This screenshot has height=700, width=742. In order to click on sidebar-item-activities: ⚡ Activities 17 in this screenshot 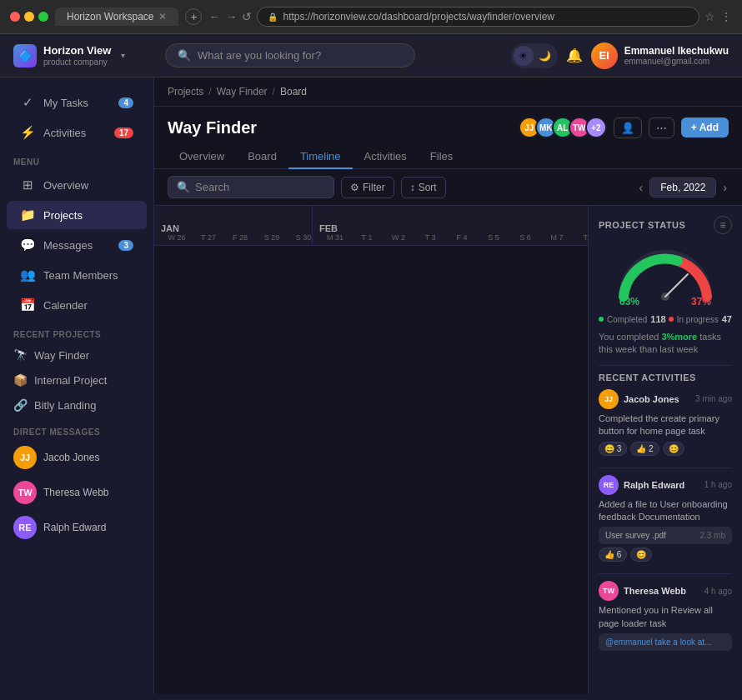, I will do `click(77, 132)`.